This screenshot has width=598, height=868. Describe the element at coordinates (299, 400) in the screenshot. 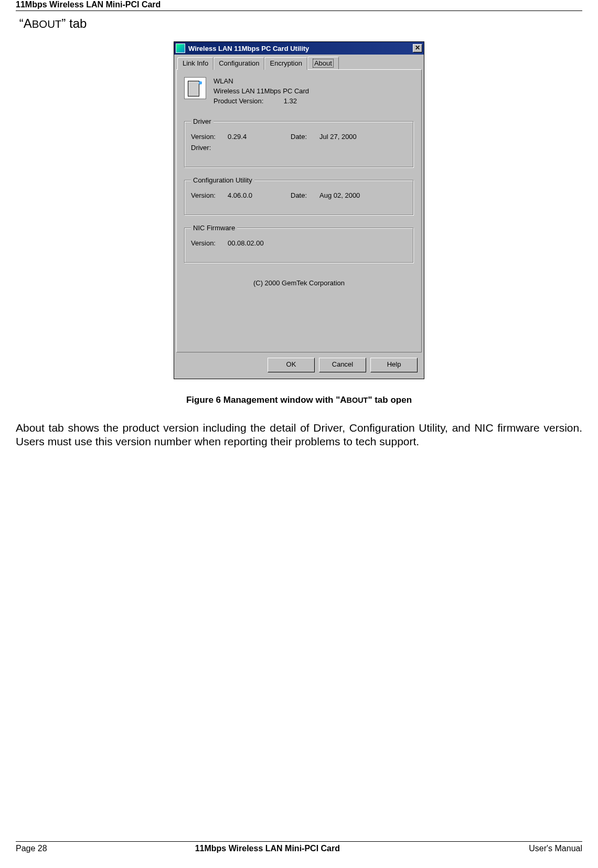

I see `figure-caption: Figure 6 Management window with "ABOUT" …` at that location.